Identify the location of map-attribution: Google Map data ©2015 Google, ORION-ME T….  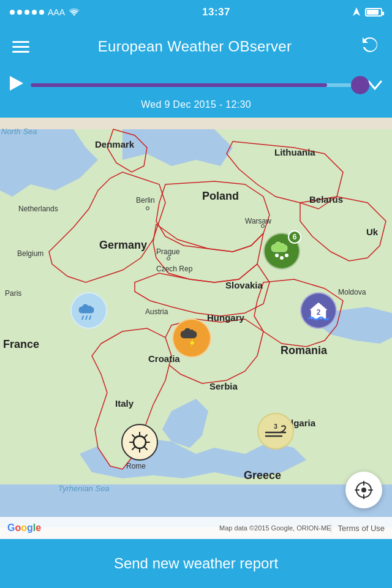
(196, 528).